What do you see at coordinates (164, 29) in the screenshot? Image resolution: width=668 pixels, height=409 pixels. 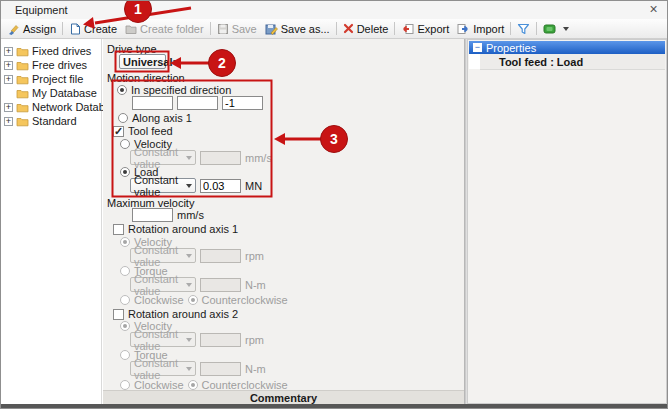 I see `create-folder-button: Create folder` at bounding box center [164, 29].